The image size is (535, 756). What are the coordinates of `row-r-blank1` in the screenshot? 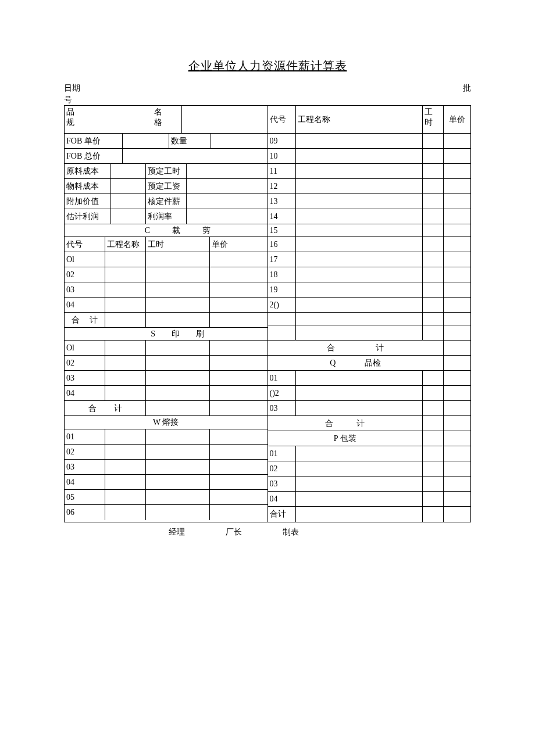 It's located at (370, 319).